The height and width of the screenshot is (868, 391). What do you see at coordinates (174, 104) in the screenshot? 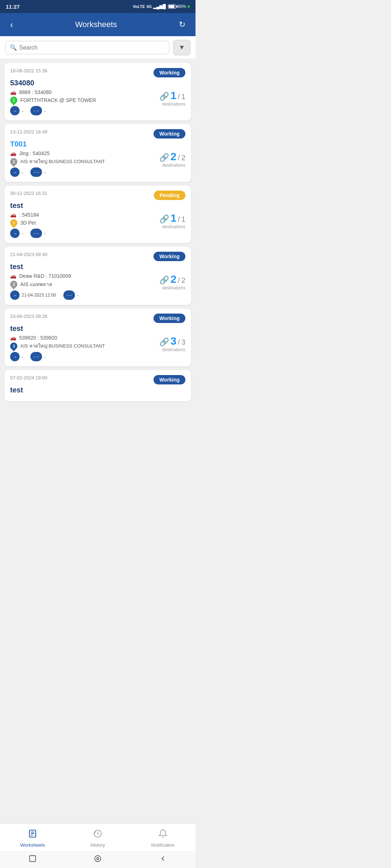
I see `dest-label-1: destinations` at bounding box center [174, 104].